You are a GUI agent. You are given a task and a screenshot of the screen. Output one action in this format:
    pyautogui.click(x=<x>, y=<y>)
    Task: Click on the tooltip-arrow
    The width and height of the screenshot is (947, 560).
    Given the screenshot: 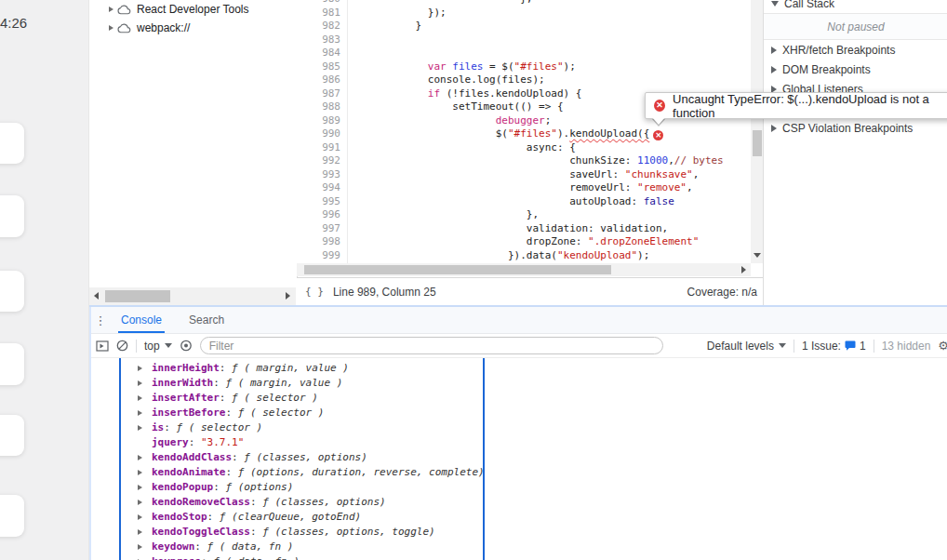 What is the action you would take?
    pyautogui.click(x=659, y=121)
    